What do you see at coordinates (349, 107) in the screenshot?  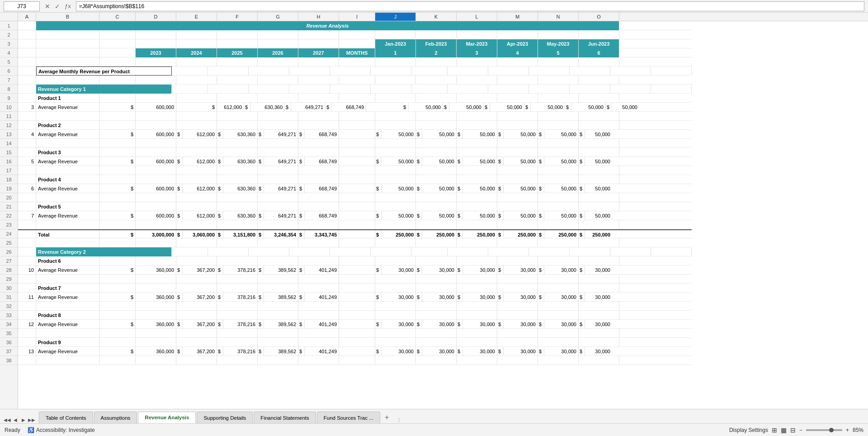 I see `r10-2027: 668,749` at bounding box center [349, 107].